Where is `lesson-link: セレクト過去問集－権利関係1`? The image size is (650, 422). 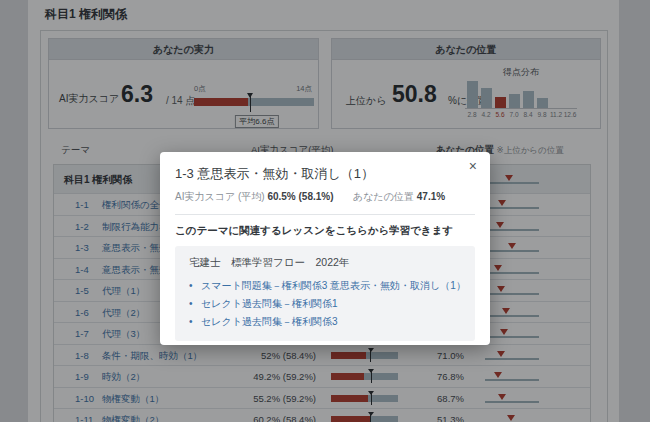 lesson-link: セレクト過去問集－権利関係1 is located at coordinates (270, 304).